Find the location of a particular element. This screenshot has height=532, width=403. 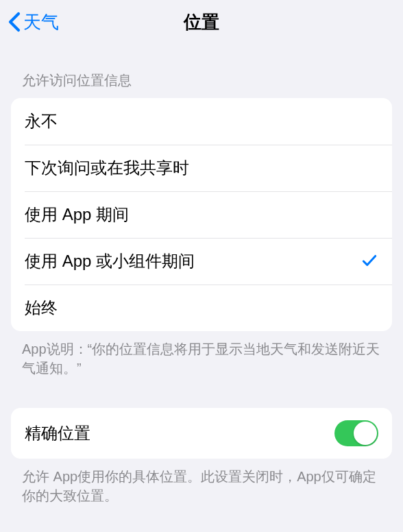

precise-location-label: 精确位置 is located at coordinates (180, 433).